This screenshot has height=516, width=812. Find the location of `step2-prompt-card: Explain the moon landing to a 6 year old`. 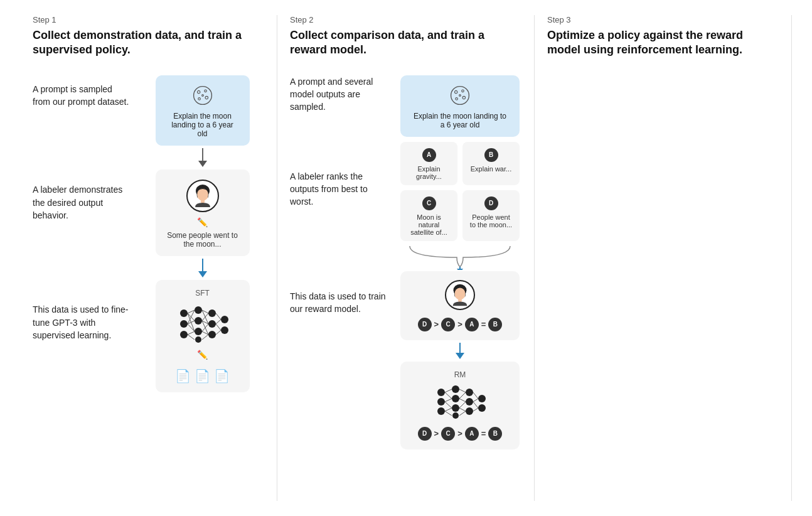

step2-prompt-card: Explain the moon landing to a 6 year old is located at coordinates (460, 106).